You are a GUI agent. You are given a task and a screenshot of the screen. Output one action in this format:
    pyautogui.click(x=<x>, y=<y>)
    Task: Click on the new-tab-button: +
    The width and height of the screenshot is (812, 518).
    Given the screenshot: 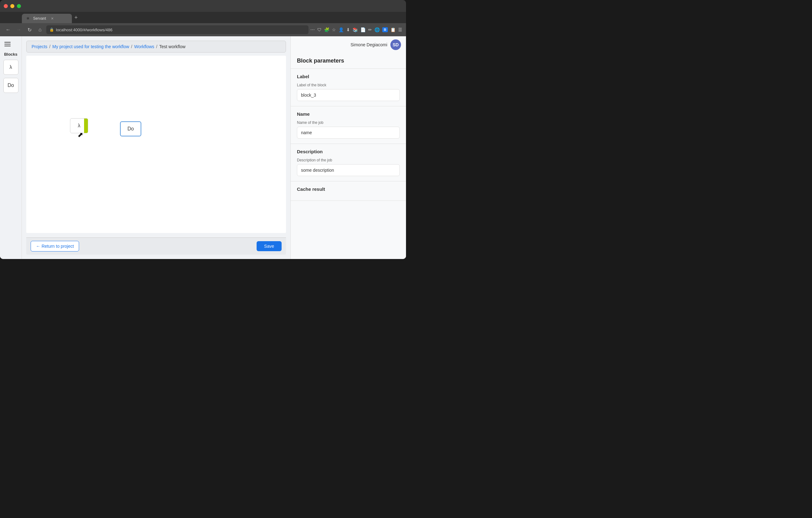 What is the action you would take?
    pyautogui.click(x=76, y=18)
    